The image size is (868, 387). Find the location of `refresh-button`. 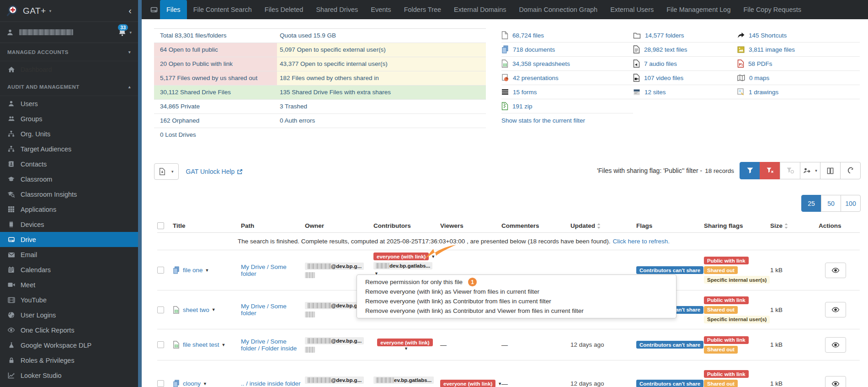

refresh-button is located at coordinates (850, 171).